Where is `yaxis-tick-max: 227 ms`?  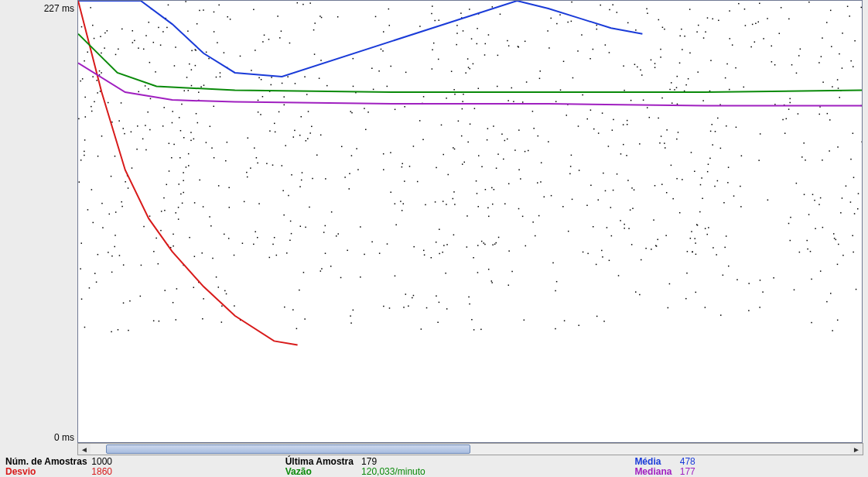
yaxis-tick-max: 227 ms is located at coordinates (59, 9).